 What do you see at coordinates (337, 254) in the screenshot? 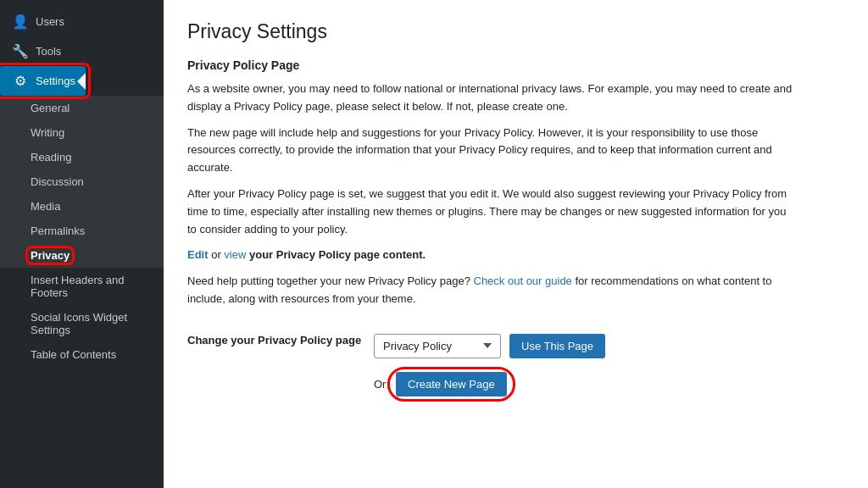
I see `policy-content-text: your Privacy Policy page content.` at bounding box center [337, 254].